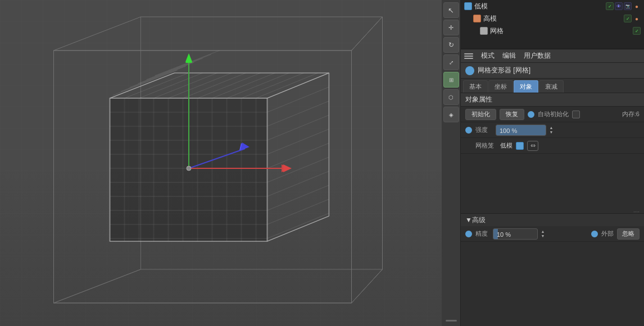 Image resolution: width=644 pixels, height=326 pixels. What do you see at coordinates (623, 6) in the screenshot?
I see `outliner-icons-low: ✓ 👁 📷 ●` at bounding box center [623, 6].